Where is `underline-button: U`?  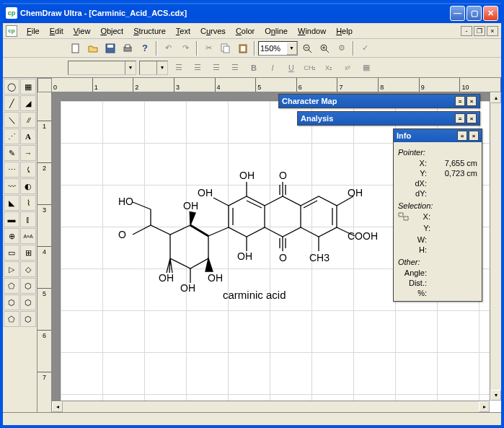
underline-button: U is located at coordinates (291, 68).